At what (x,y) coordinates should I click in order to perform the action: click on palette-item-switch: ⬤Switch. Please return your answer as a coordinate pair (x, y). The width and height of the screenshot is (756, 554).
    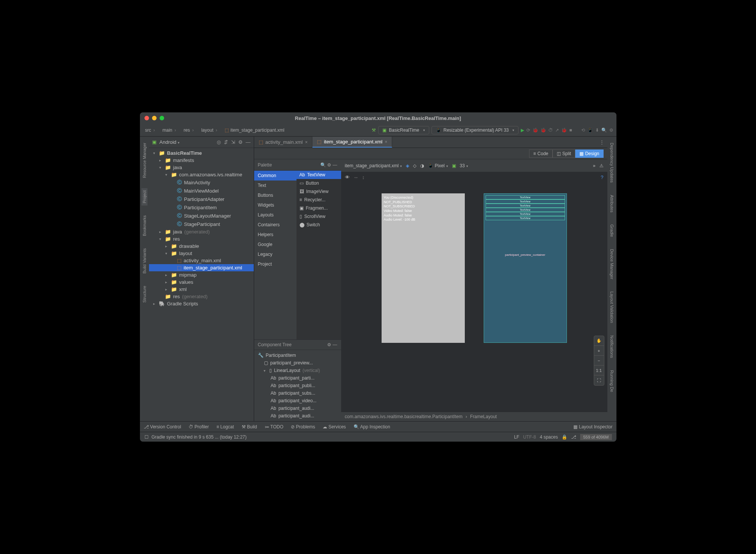
    Looking at the image, I should click on (319, 225).